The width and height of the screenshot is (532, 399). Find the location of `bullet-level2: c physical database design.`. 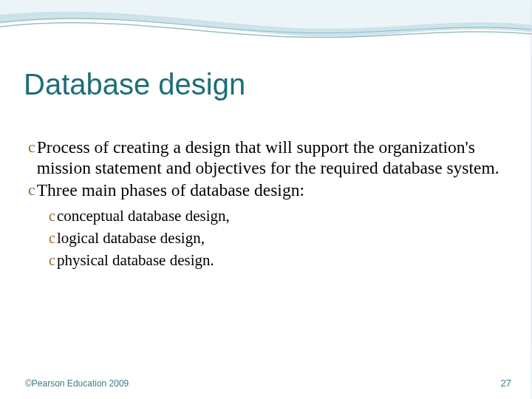

bullet-level2: c physical database design. is located at coordinates (276, 260).